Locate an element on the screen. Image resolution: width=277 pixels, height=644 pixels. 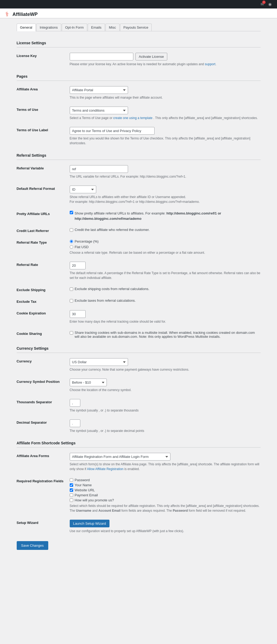
rate-type-flat-row: Flat USD is located at coordinates (165, 247).